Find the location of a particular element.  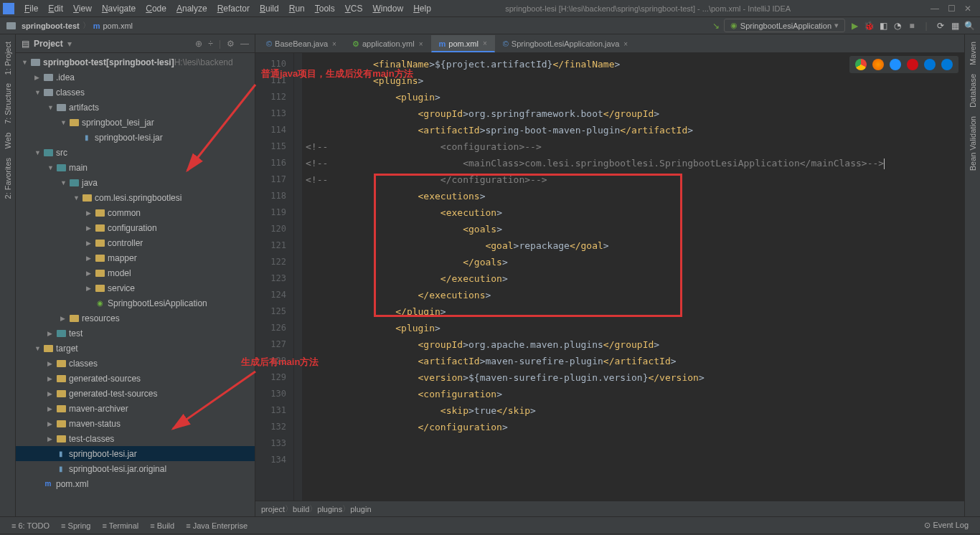

menu-run: Run is located at coordinates (297, 9).